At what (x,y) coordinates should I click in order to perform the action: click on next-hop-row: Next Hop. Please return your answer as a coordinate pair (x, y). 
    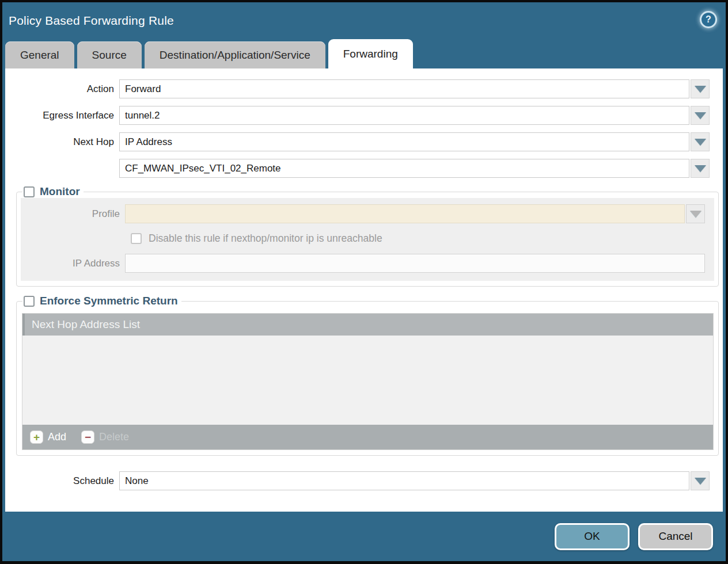
    Looking at the image, I should click on (364, 142).